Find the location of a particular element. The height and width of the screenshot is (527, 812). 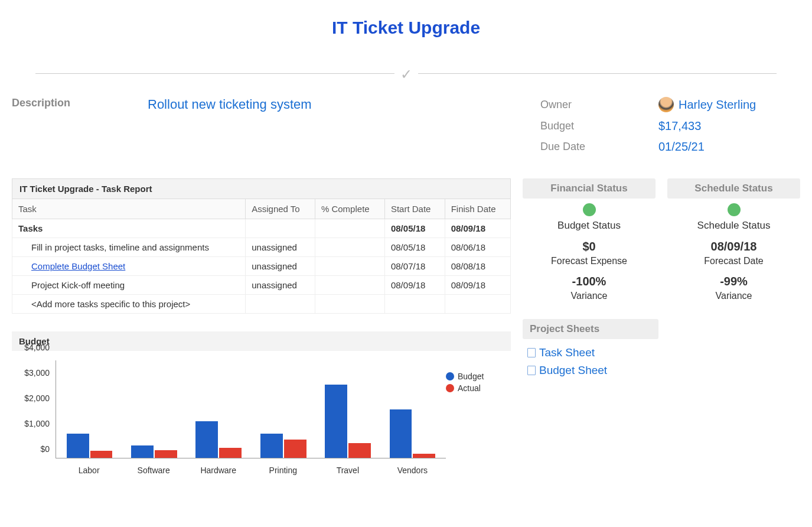

budget-label: Budget is located at coordinates (599, 126).